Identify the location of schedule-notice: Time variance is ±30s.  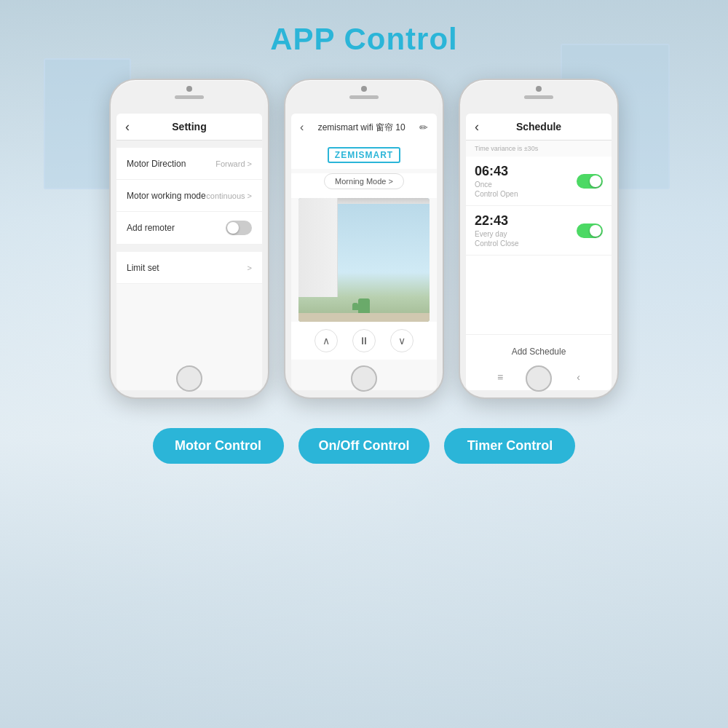
(539, 149).